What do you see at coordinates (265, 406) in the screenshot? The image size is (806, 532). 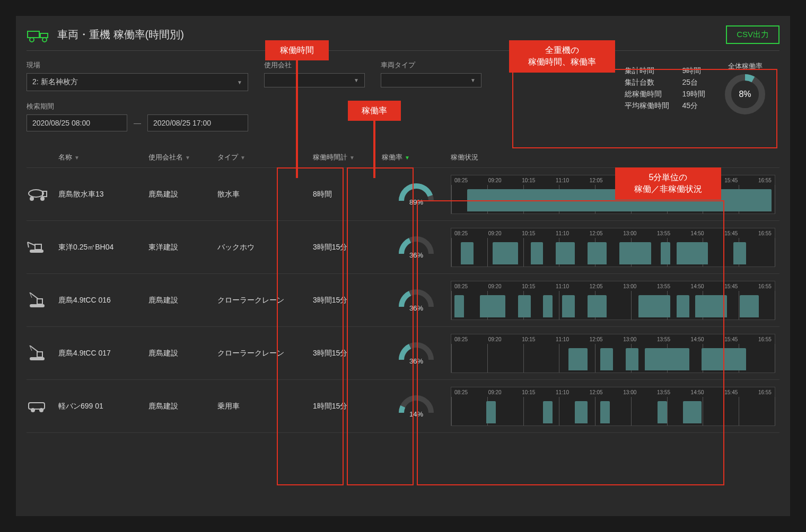 I see `row-type: 乗用車` at bounding box center [265, 406].